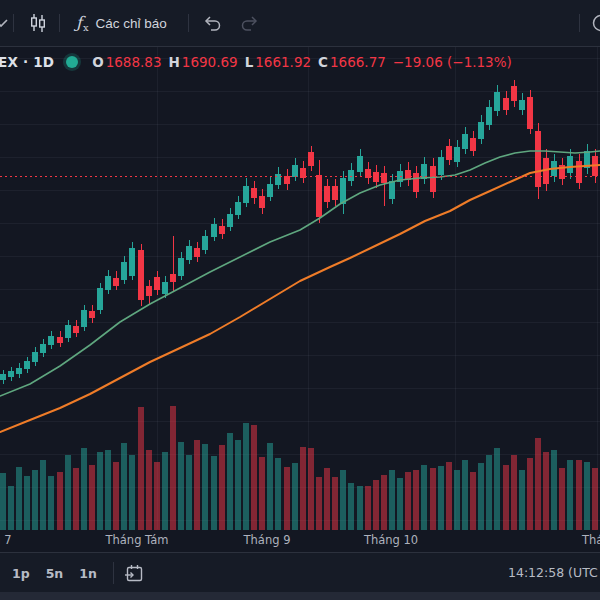 This screenshot has height=600, width=600. I want to click on ohlc-value: 1661.92, so click(283, 62).